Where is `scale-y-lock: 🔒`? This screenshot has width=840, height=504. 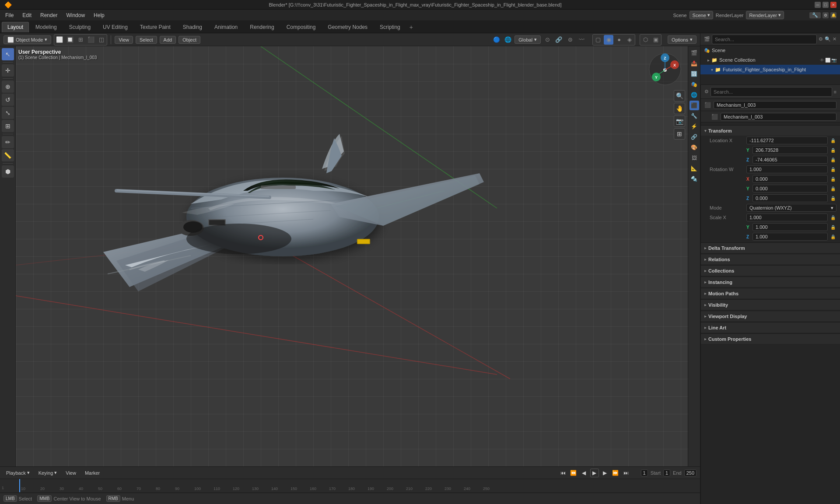 scale-y-lock: 🔒 is located at coordinates (833, 227).